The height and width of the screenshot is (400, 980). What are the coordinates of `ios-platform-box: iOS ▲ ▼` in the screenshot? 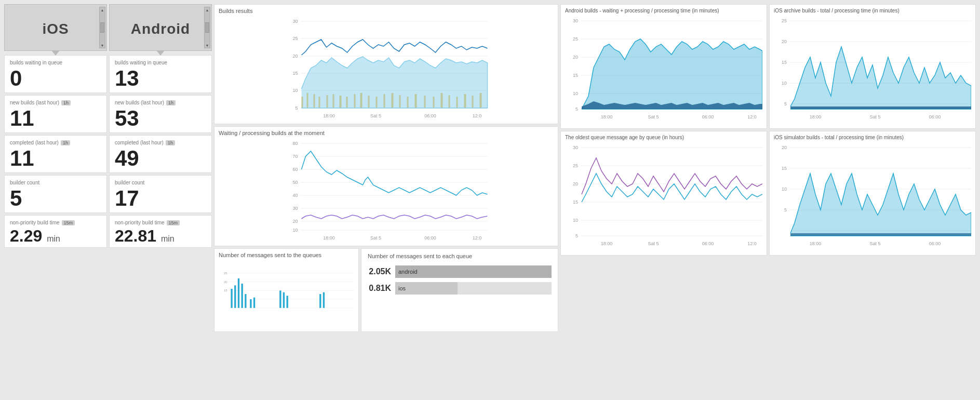 It's located at (56, 28).